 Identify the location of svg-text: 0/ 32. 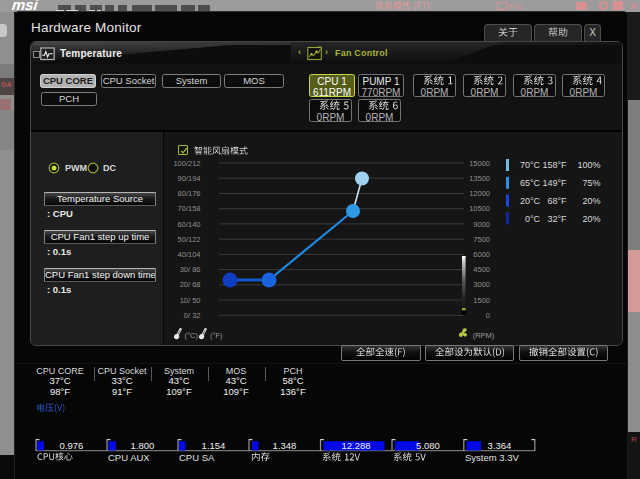
(192, 316).